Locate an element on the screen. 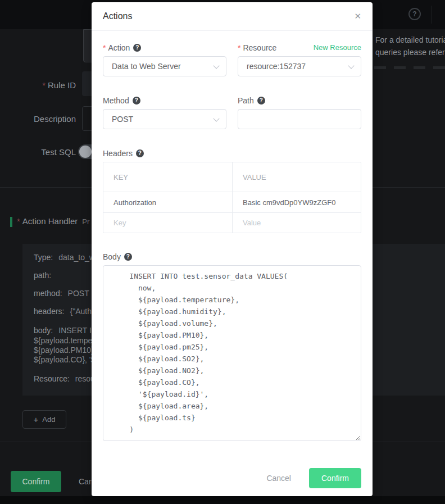  method-select-value: POST is located at coordinates (122, 119).